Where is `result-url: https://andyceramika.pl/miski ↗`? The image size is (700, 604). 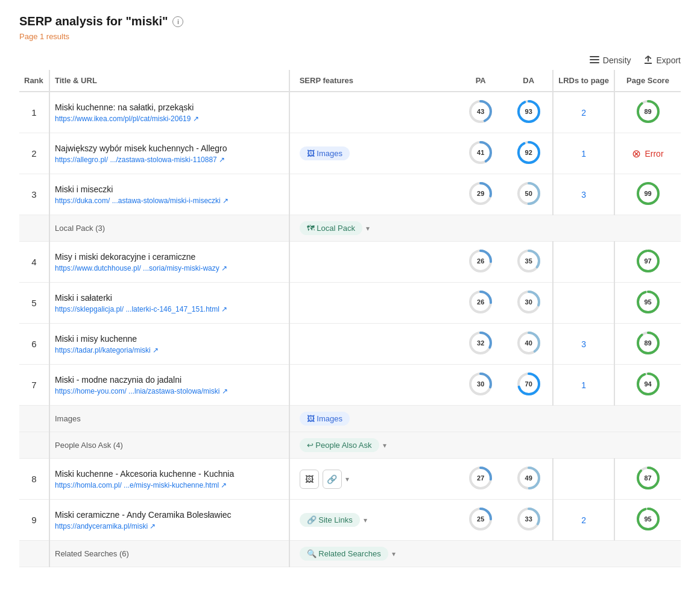 result-url: https://andyceramika.pl/miski ↗ is located at coordinates (105, 526).